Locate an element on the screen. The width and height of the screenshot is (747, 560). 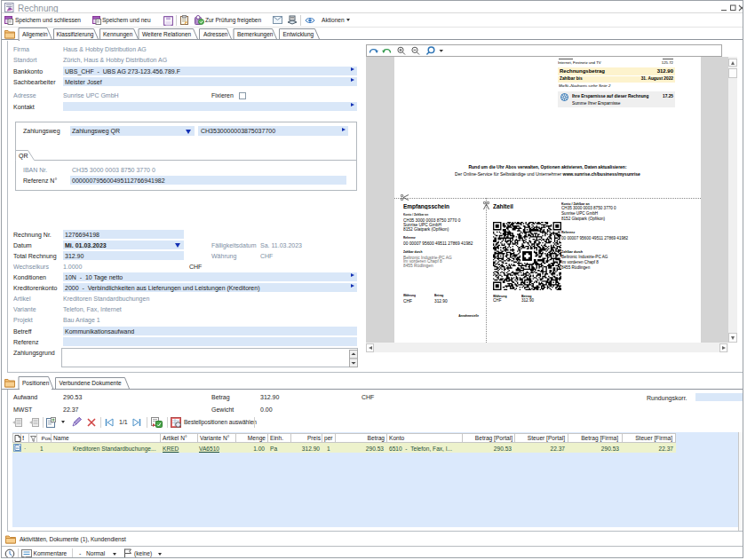
svg-text: Kennungen is located at coordinates (118, 35).